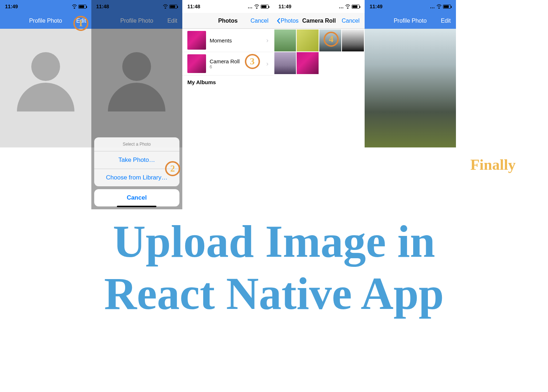 This screenshot has height=392, width=548. I want to click on time-label: 11:48, so click(194, 6).